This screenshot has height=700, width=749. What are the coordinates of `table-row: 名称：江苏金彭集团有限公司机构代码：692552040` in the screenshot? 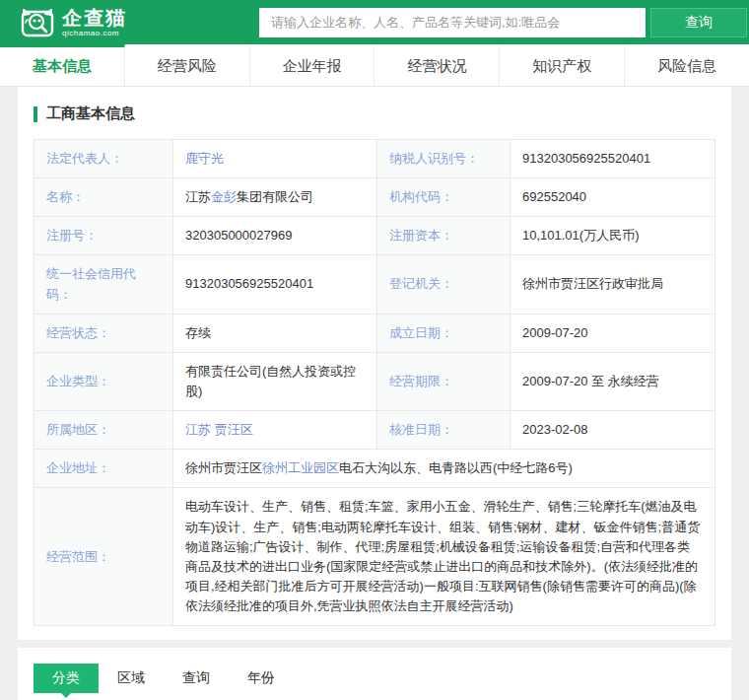 It's located at (374, 197).